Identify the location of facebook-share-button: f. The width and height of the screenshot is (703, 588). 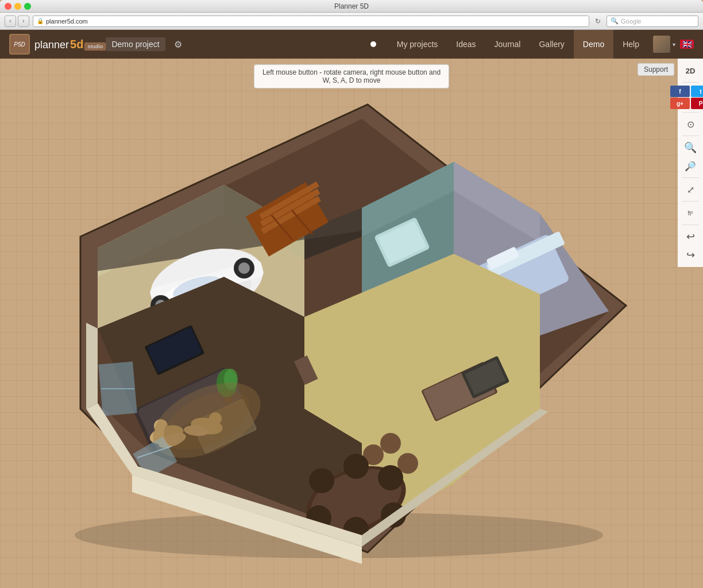
(680, 91).